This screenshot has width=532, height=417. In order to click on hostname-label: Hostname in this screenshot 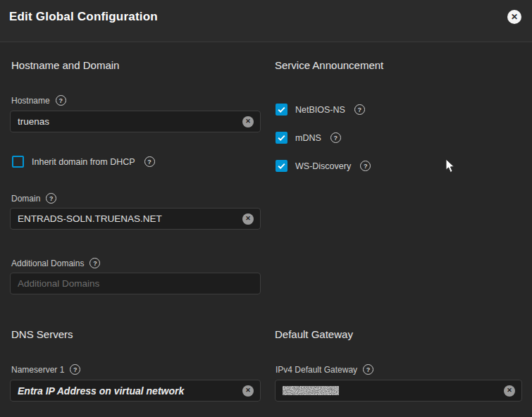, I will do `click(31, 101)`.